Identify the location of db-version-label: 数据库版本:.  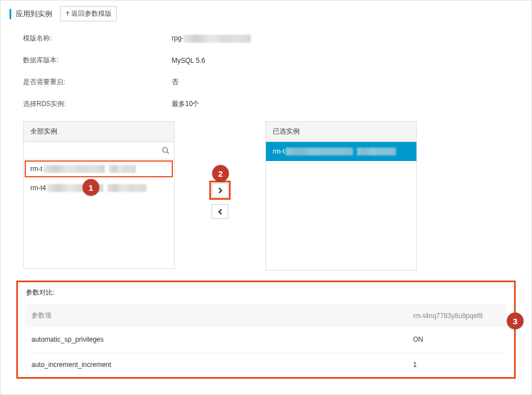
(98, 61).